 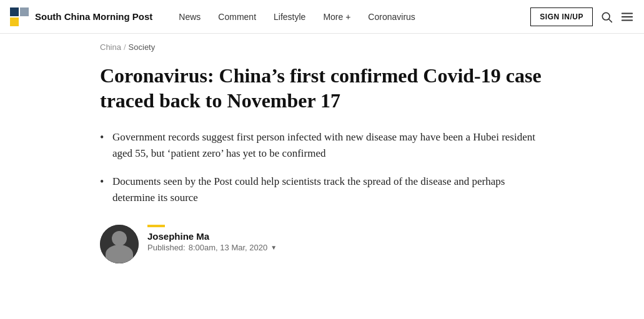 I want to click on sign-in-button: SIGN IN/UP, so click(x=562, y=17).